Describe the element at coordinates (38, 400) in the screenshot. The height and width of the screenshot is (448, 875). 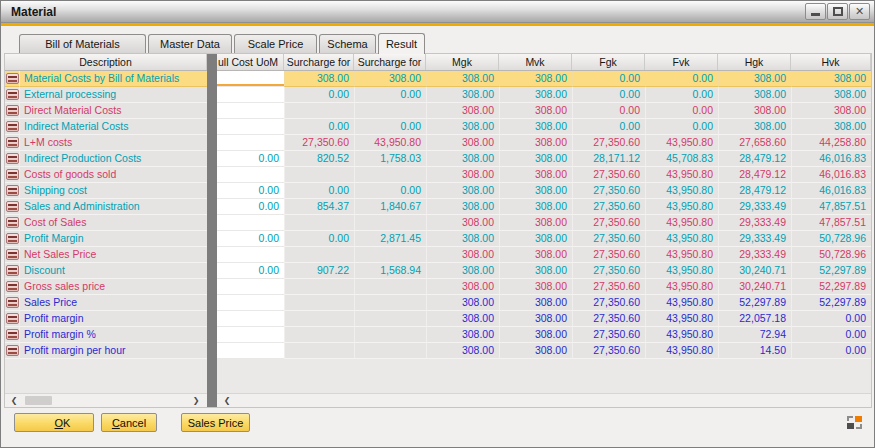
I see `scrollbar-thumb` at that location.